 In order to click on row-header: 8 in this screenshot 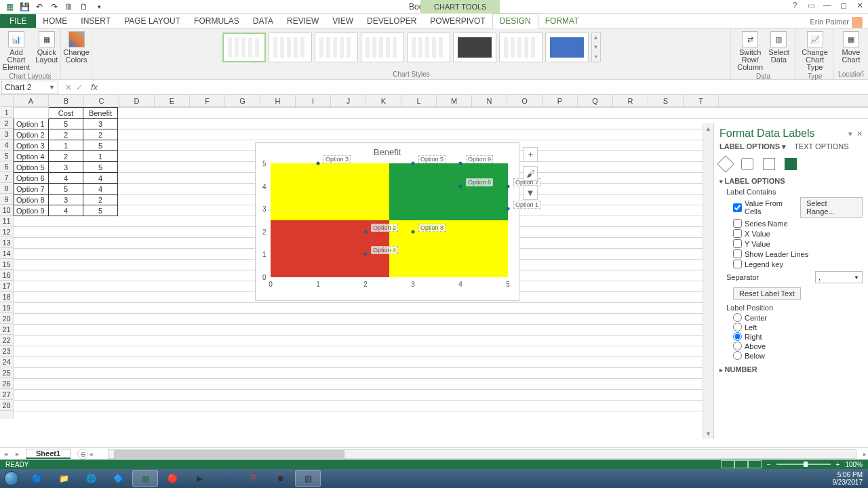, I will do `click(7, 188)`.